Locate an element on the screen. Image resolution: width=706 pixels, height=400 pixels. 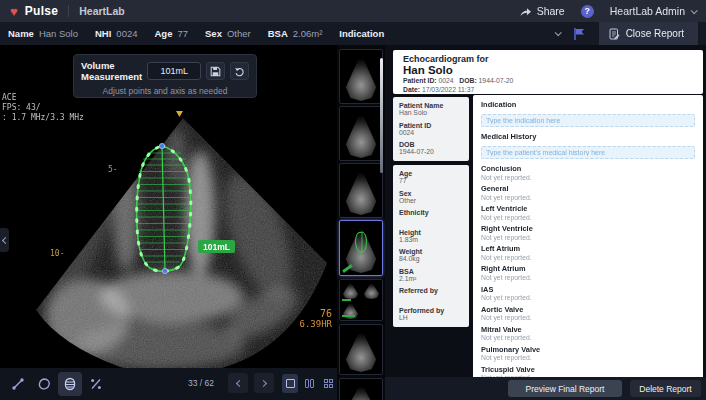
patient-name-label: Name is located at coordinates (21, 34).